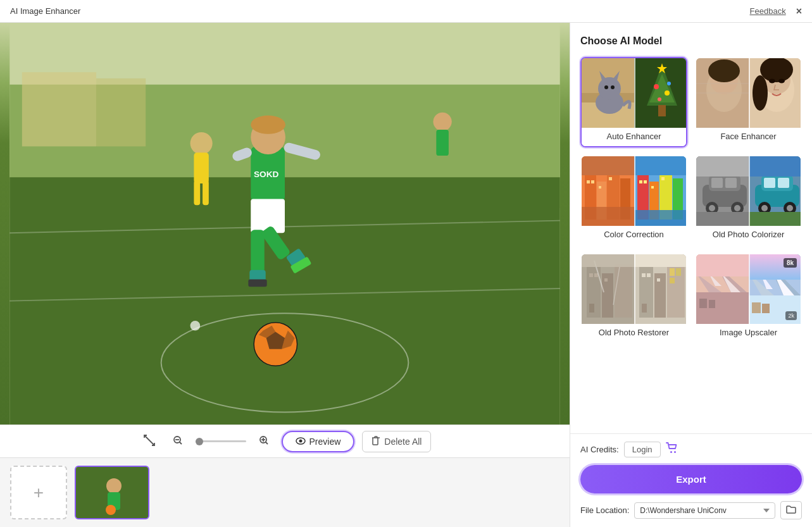  What do you see at coordinates (642, 449) in the screenshot?
I see `login-button: Login` at bounding box center [642, 449].